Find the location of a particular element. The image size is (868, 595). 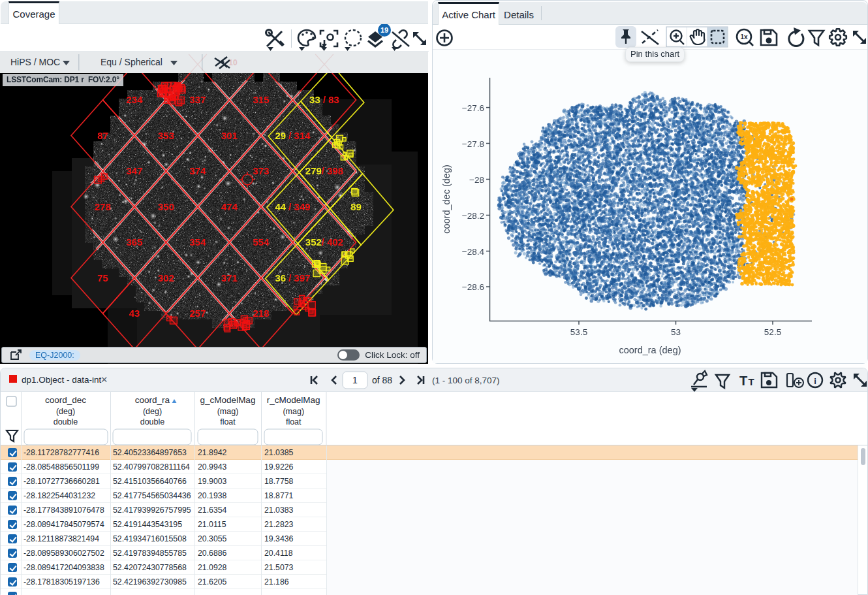

svg-text: 365 is located at coordinates (134, 242).